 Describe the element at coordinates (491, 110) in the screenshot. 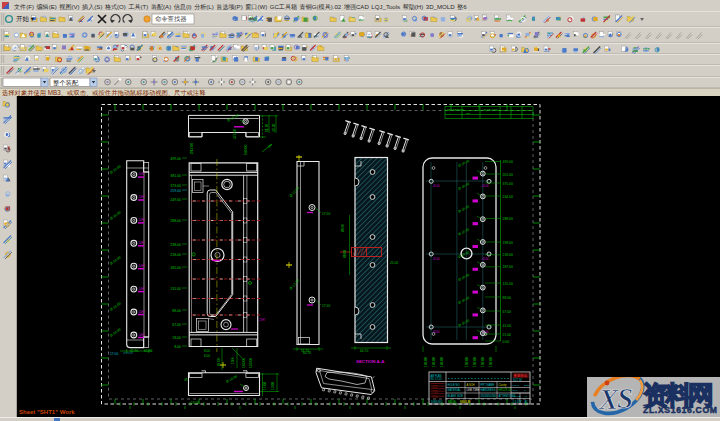

I see `svg-text: DATE APPR` at that location.